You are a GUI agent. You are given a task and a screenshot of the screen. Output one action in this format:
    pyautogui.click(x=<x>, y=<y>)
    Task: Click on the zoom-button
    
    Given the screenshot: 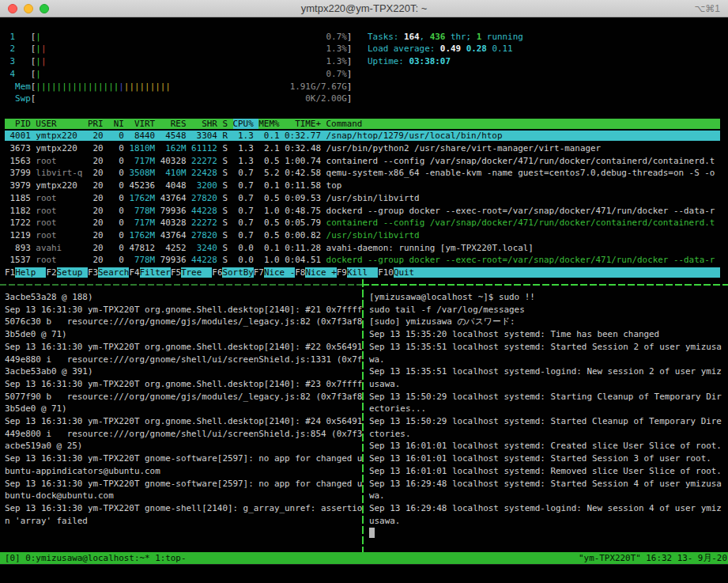 What is the action you would take?
    pyautogui.click(x=44, y=9)
    